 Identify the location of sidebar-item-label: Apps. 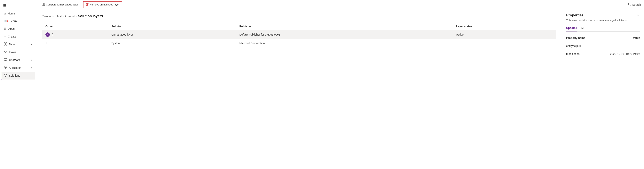
(12, 29).